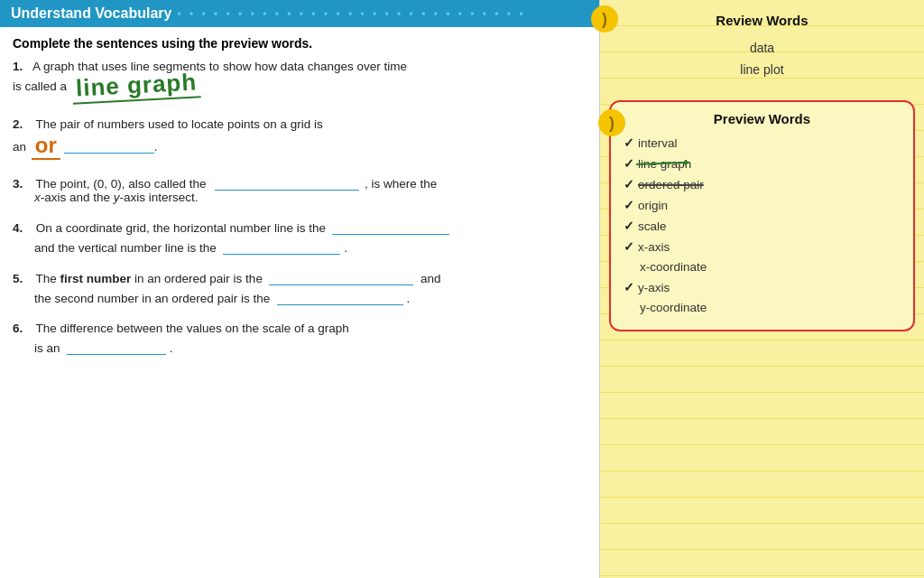 The height and width of the screenshot is (578, 924). Describe the element at coordinates (300, 238) in the screenshot. I see `question-4: 4. On a coordinate grid, the horizontal …` at that location.